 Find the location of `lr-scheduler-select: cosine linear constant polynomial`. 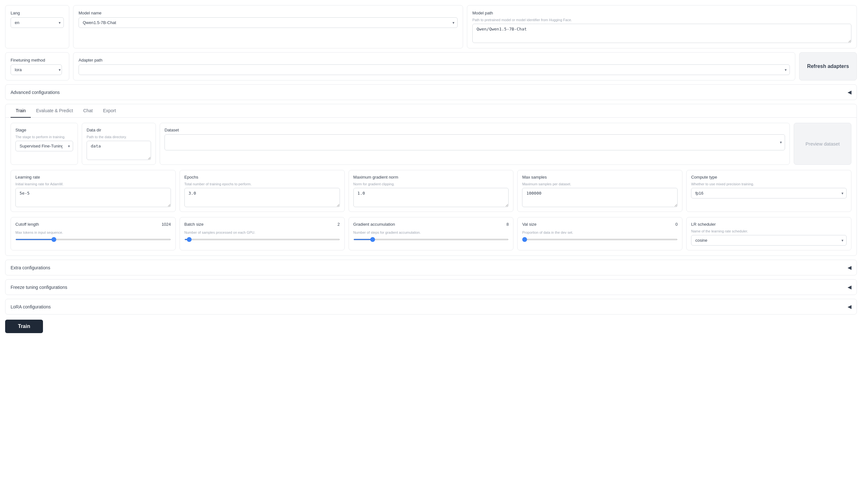

lr-scheduler-select: cosine linear constant polynomial is located at coordinates (769, 240).